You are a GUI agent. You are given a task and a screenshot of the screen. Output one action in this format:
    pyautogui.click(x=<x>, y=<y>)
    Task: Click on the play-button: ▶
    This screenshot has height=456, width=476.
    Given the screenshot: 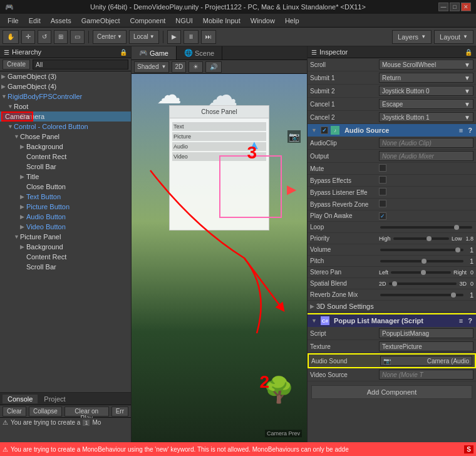 What is the action you would take?
    pyautogui.click(x=174, y=37)
    